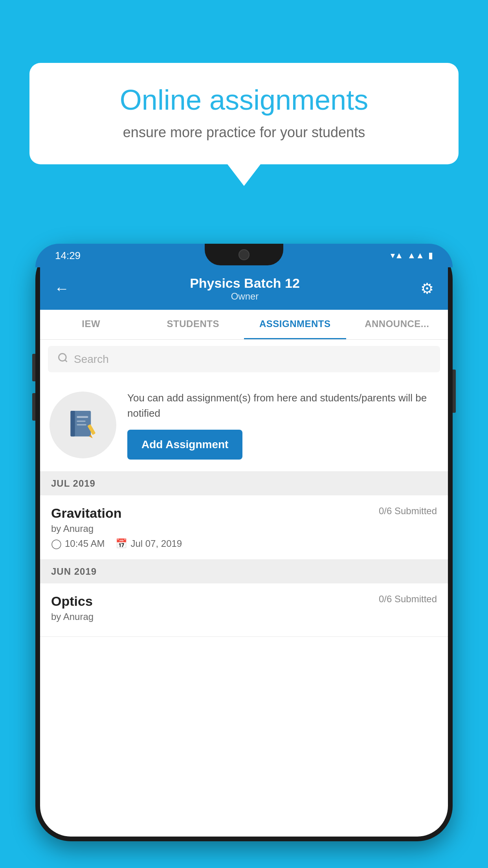  I want to click on volume-up-button, so click(34, 368).